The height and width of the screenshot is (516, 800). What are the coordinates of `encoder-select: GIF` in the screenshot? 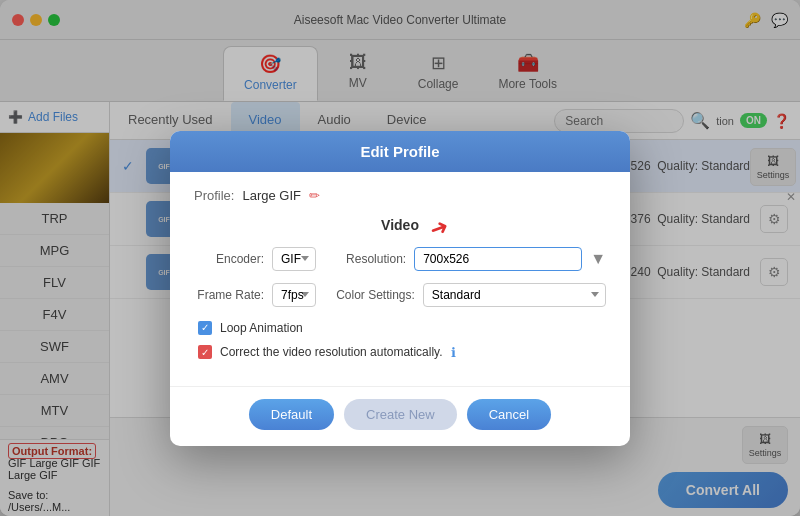 It's located at (294, 259).